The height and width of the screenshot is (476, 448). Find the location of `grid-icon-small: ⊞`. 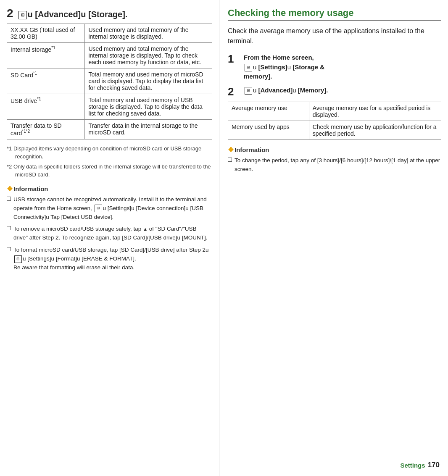

grid-icon-small: ⊞ is located at coordinates (98, 208).